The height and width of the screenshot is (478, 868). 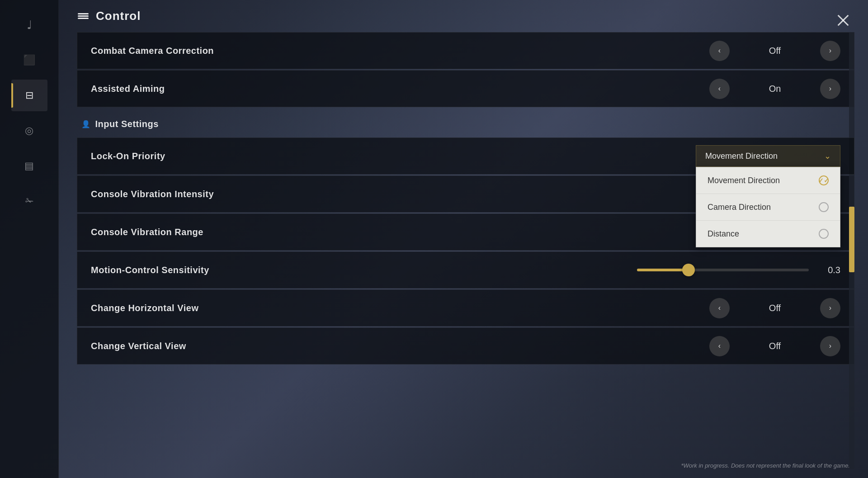 I want to click on setting-row-horizontal-view: Change Horizontal View ‹ Off ›, so click(x=466, y=308).